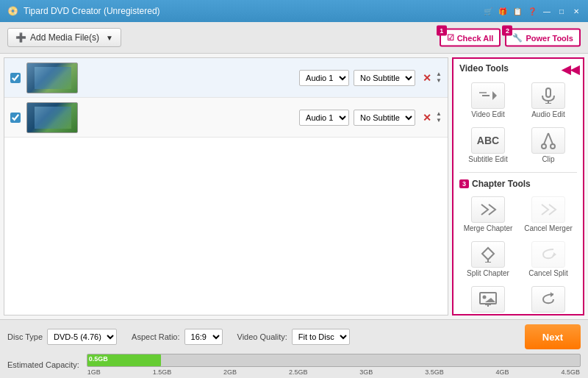  I want to click on maximize-button: □, so click(562, 11).